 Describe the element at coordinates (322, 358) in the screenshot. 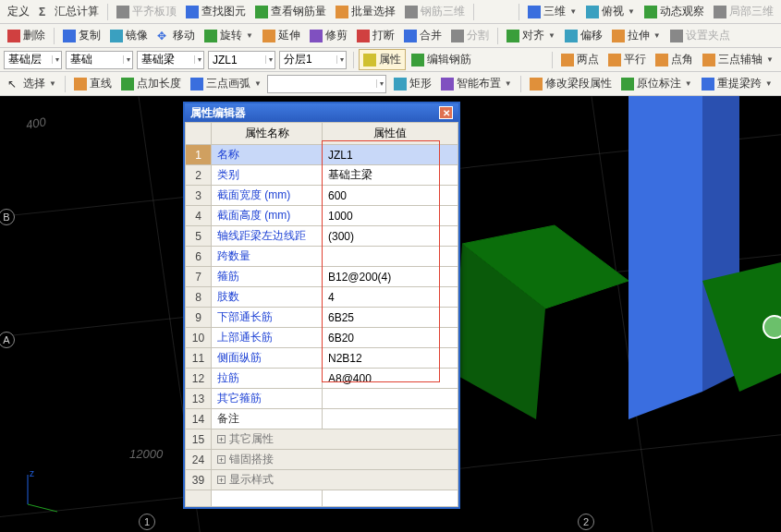

I see `table-row: 11 侧面纵筋 N2B12` at that location.